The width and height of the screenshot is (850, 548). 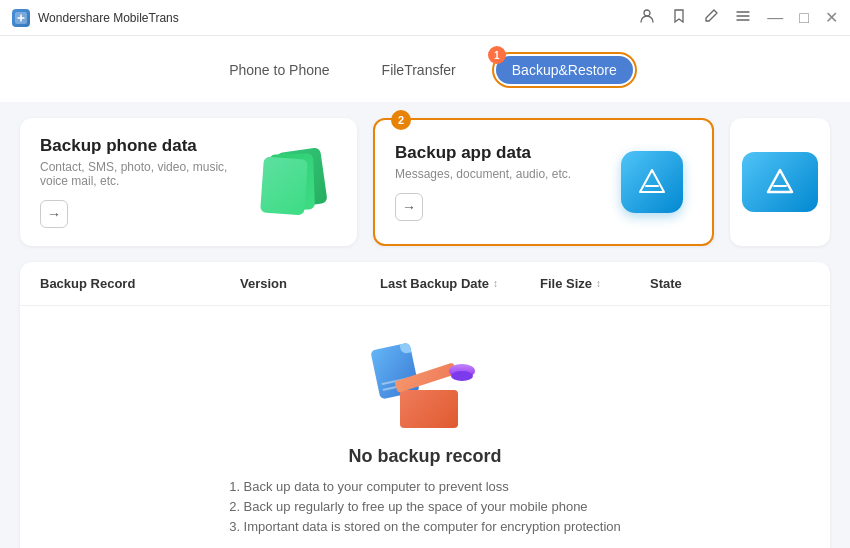 I want to click on phone-card-front, so click(x=284, y=186).